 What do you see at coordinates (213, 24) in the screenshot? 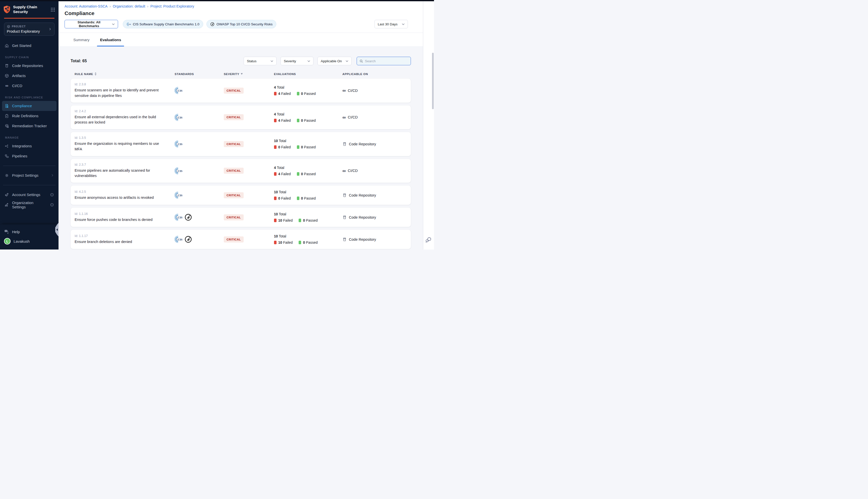
I see `owasp-logo-icon` at bounding box center [213, 24].